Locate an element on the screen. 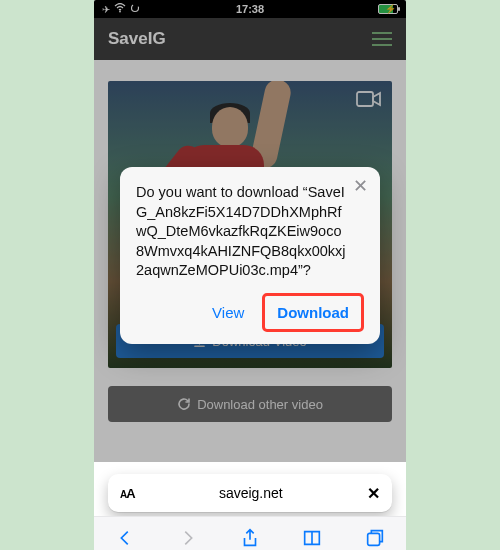  tabs-button is located at coordinates (375, 536).